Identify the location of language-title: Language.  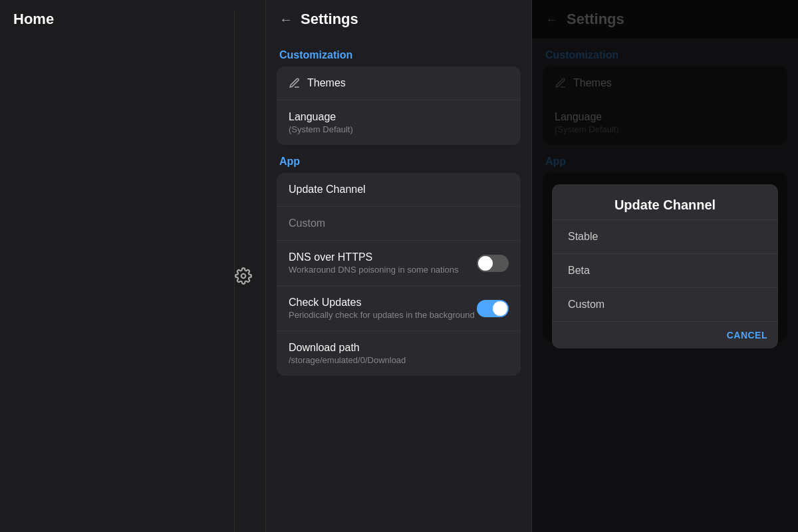
(399, 117).